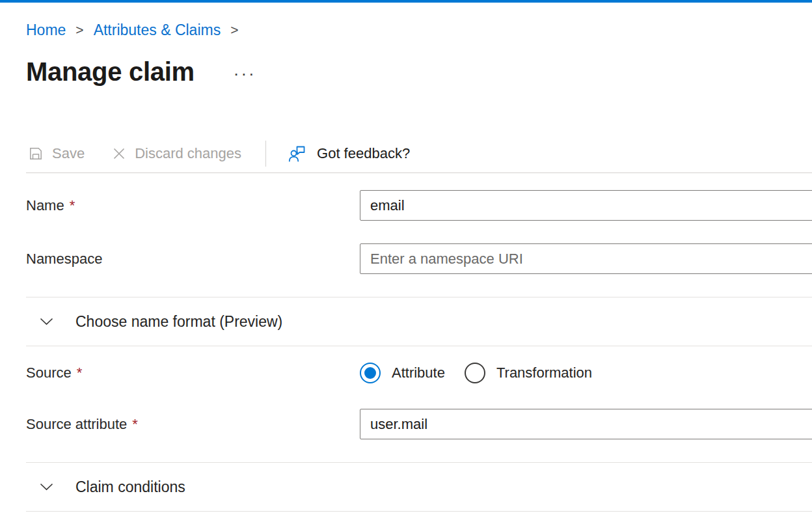 The image size is (812, 524). Describe the element at coordinates (49, 373) in the screenshot. I see `source-label-text: Source` at that location.